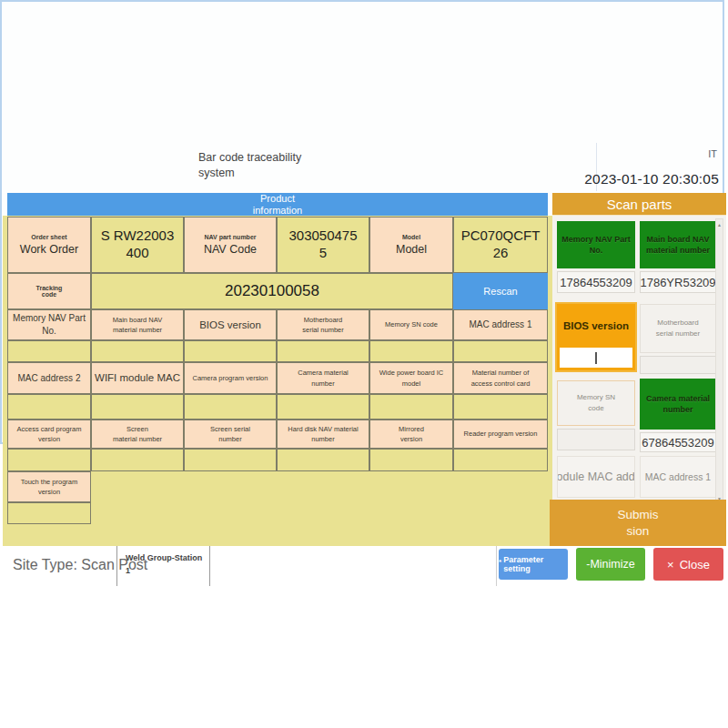 The image size is (728, 728). What do you see at coordinates (596, 257) in the screenshot?
I see `scan-card-memory-nav: Memory NAV Part No. 17864553209` at bounding box center [596, 257].